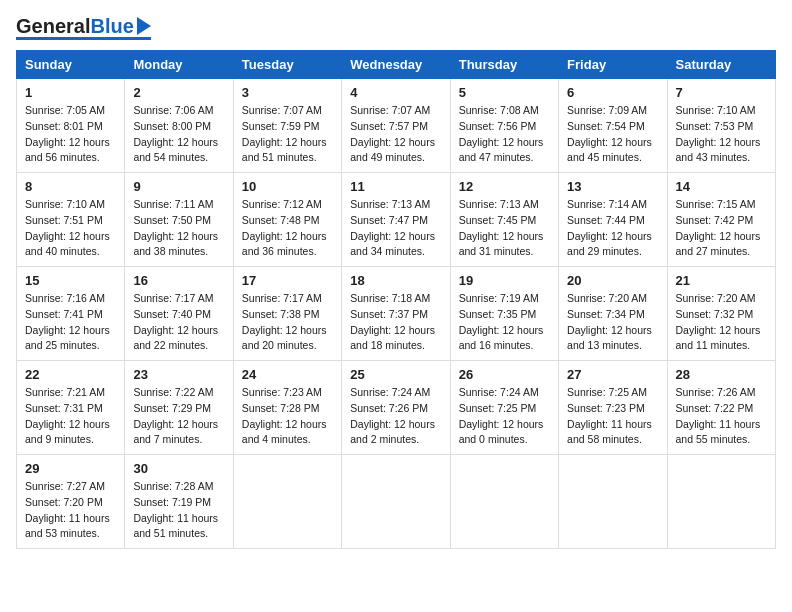 This screenshot has width=792, height=612. I want to click on col-header-thursday: Thursday, so click(504, 65).